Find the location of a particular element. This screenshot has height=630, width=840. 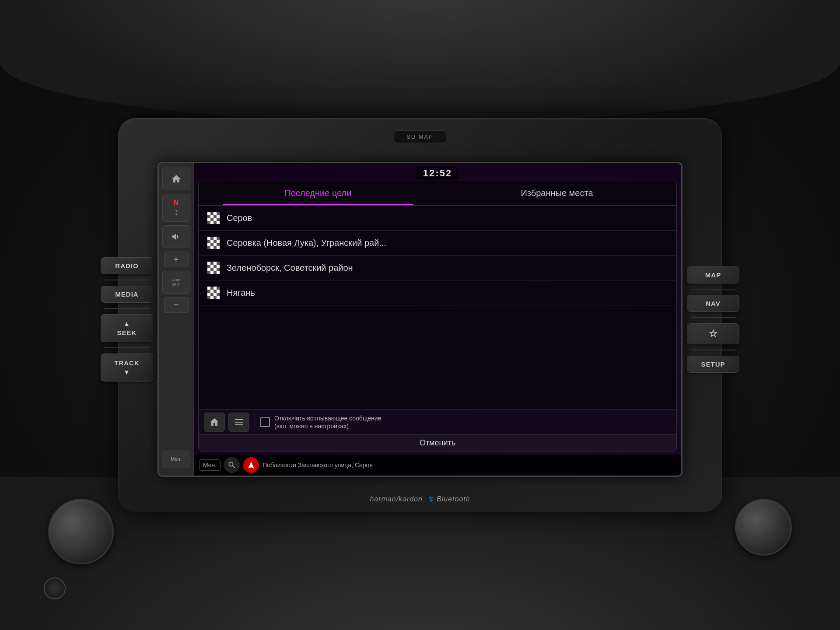

status-menu-button: Мен. is located at coordinates (210, 465).